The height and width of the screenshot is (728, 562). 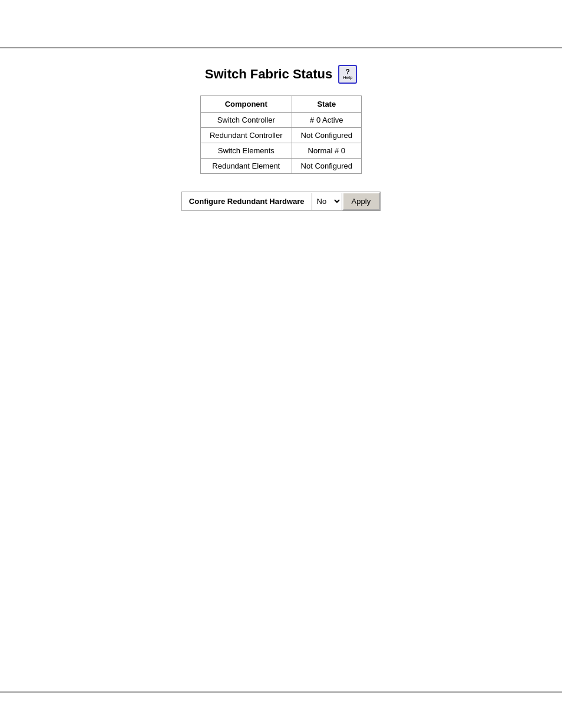 I want to click on table-row: Switch Elements Normal # 0, so click(x=280, y=151).